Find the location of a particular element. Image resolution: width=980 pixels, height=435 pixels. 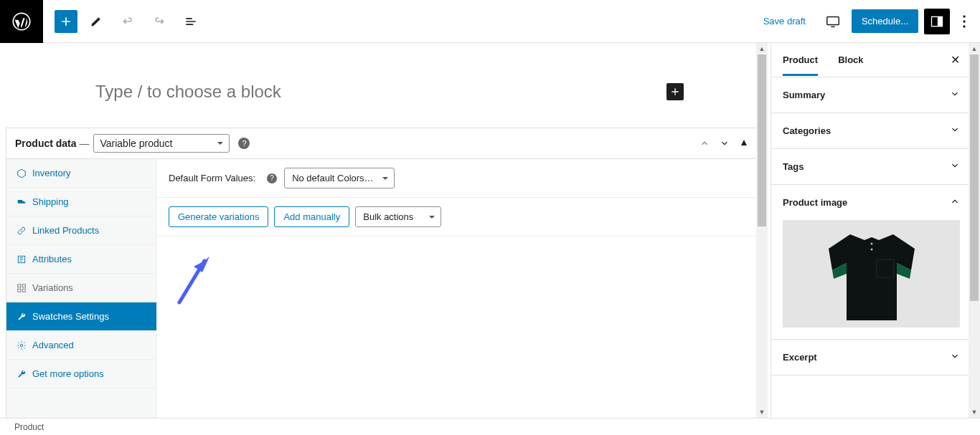

toolbar-right: Save draft Schedule... is located at coordinates (867, 21).